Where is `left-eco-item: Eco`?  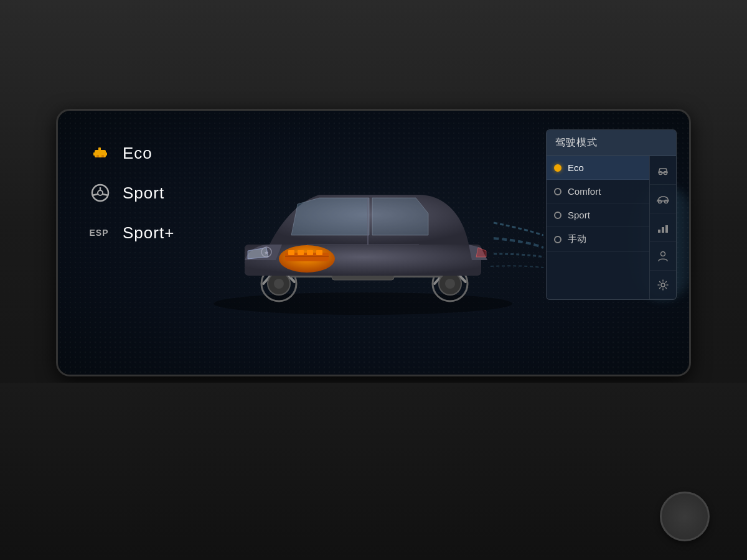
left-eco-item: Eco is located at coordinates (132, 153).